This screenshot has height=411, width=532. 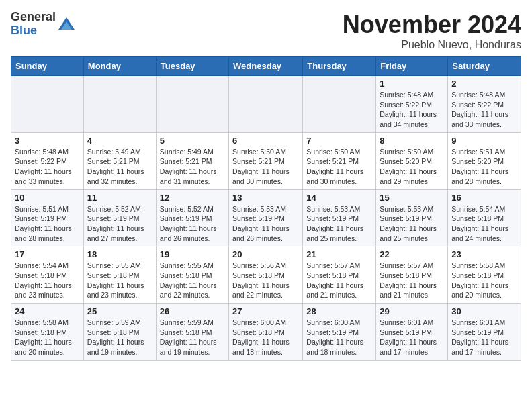 What do you see at coordinates (192, 197) in the screenshot?
I see `day-number: 12` at bounding box center [192, 197].